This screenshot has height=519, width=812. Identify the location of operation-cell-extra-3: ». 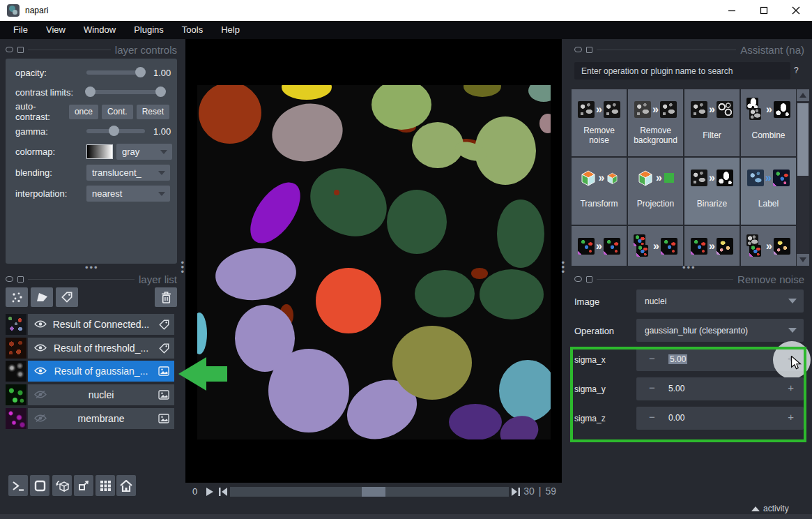
(712, 246).